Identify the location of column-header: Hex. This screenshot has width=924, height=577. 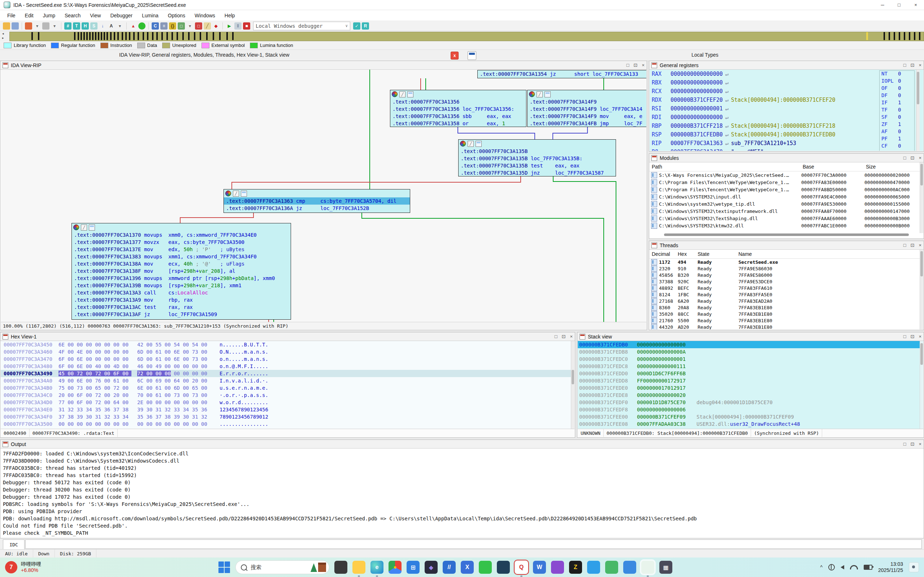
(688, 254).